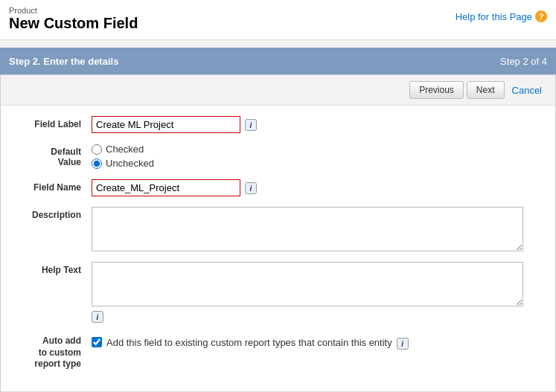 The height and width of the screenshot is (392, 556). I want to click on auto-add-checkbox, so click(97, 342).